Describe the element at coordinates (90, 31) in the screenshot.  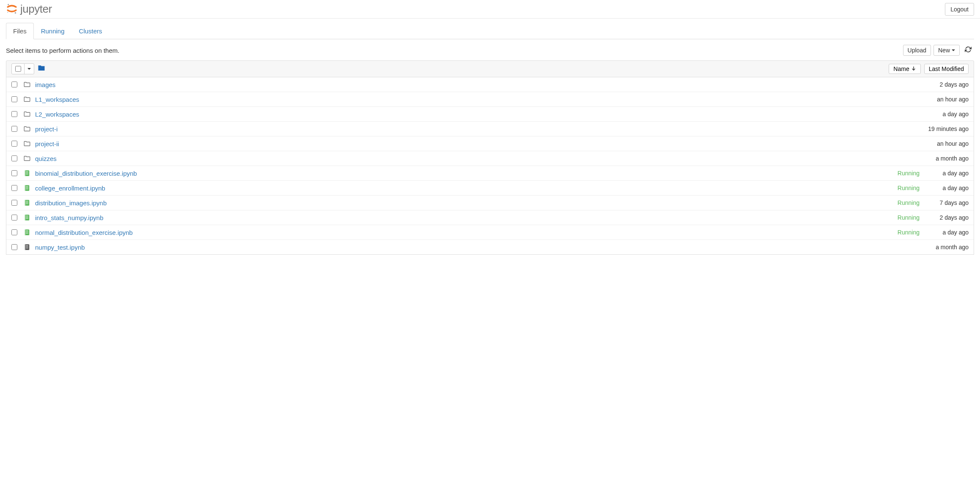
I see `tab-clusters: Clusters` at that location.